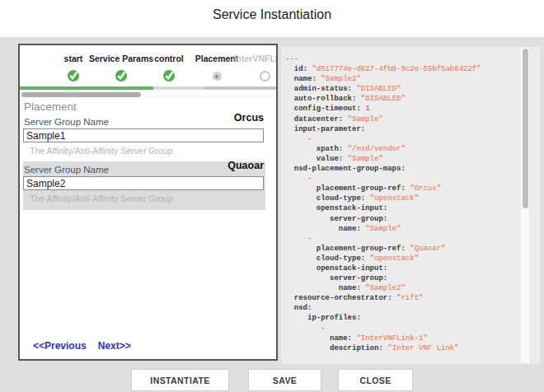  Describe the element at coordinates (285, 380) in the screenshot. I see `save-button: SAVE` at that location.